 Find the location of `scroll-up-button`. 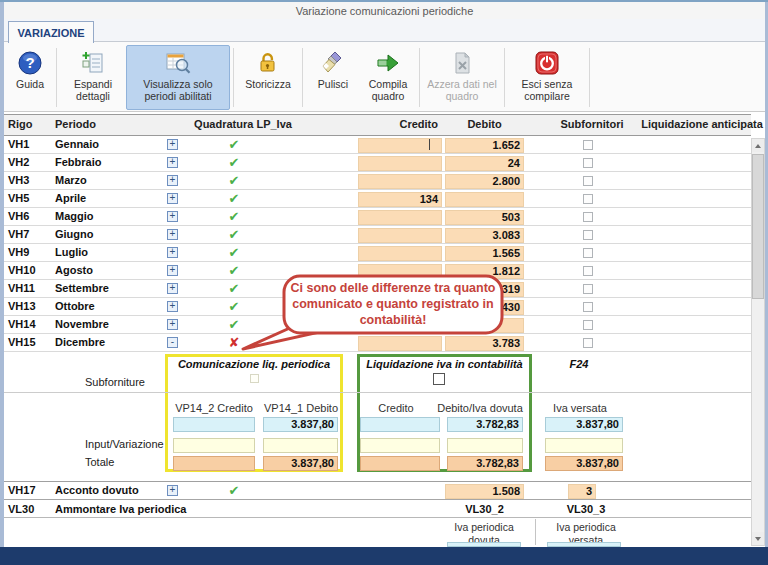

scroll-up-button is located at coordinates (758, 146).